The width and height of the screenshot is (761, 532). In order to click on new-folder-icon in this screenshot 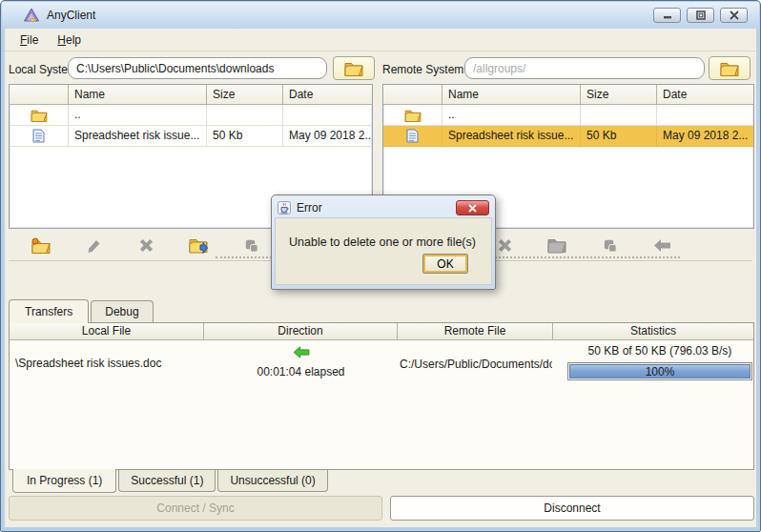, I will do `click(41, 246)`.